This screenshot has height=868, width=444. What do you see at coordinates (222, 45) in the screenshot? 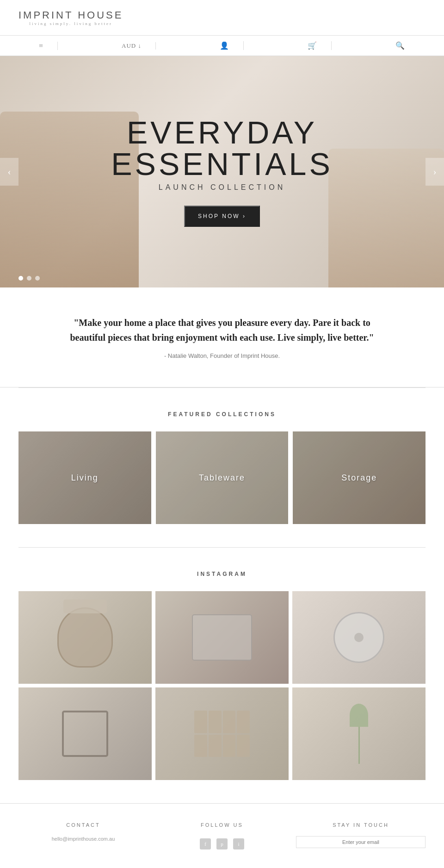
I see `navbar: ≡ AUD ↓ 👤 🛒 🔍` at bounding box center [222, 45].